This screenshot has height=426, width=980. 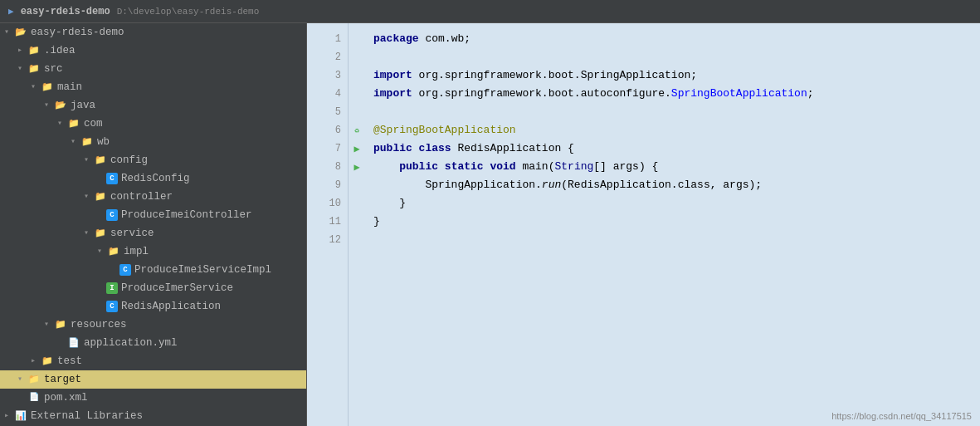 What do you see at coordinates (153, 160) in the screenshot?
I see `sidebar-item-config: config` at bounding box center [153, 160].